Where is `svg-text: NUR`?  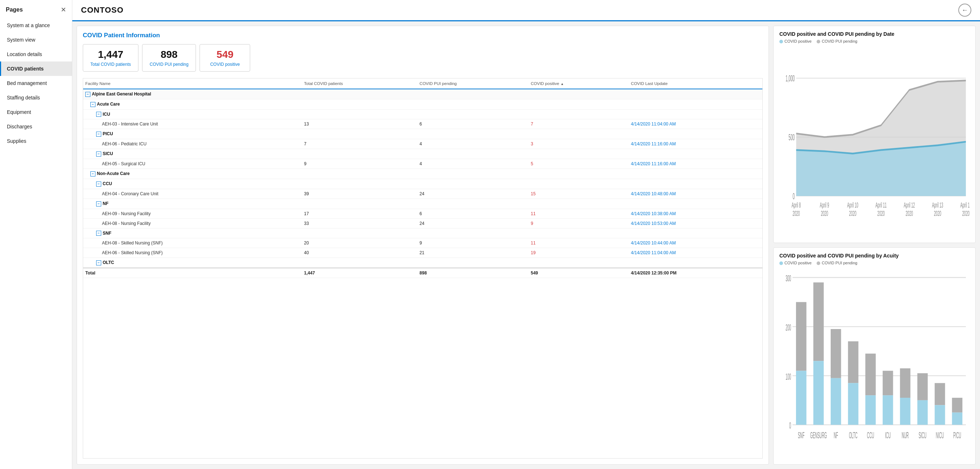 svg-text: NUR is located at coordinates (905, 436).